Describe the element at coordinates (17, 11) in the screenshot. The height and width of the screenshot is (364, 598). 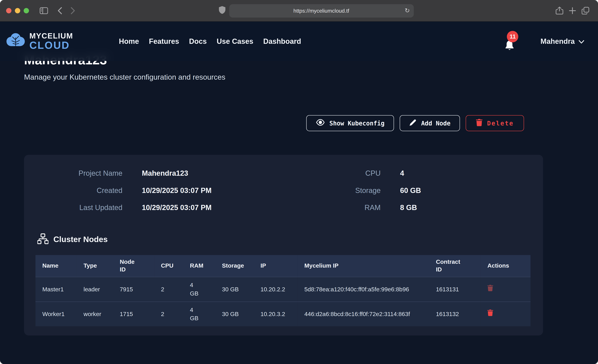
I see `window-controls` at that location.